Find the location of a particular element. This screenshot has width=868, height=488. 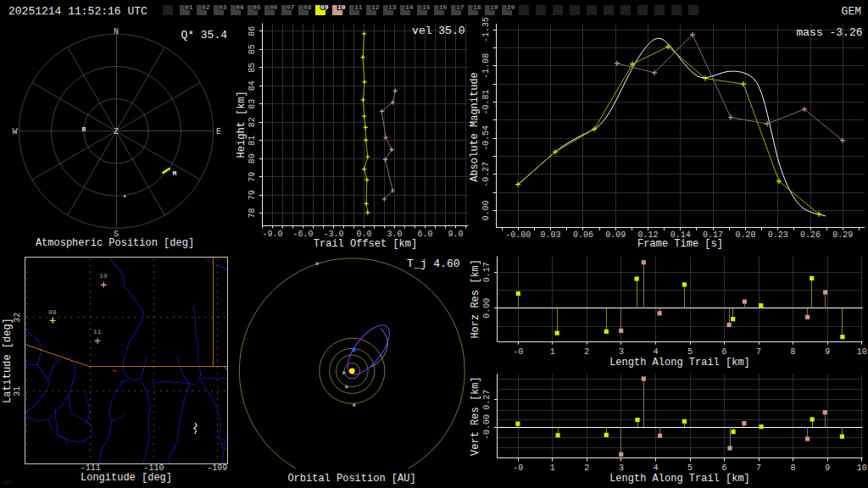

svg-text: 19 is located at coordinates (494, 7).